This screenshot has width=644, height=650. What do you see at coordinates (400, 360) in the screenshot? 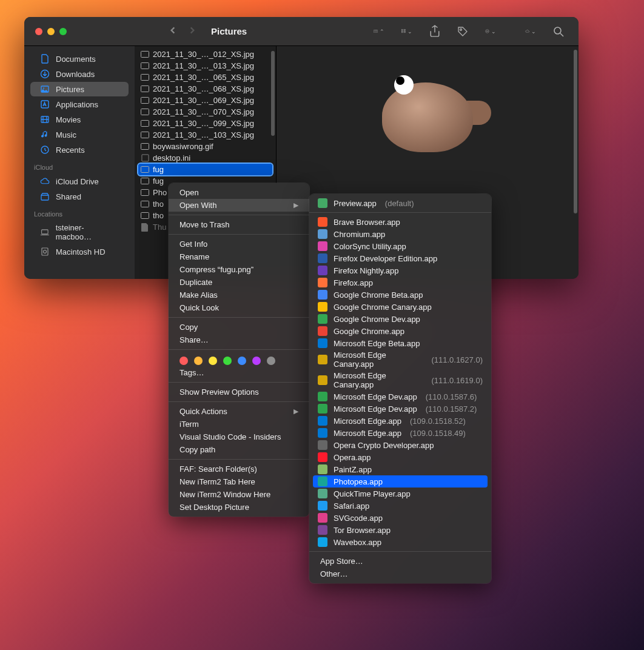
I see `app-row: Microsoft Edge Canary.app(111.0.1627.0)` at bounding box center [400, 360].